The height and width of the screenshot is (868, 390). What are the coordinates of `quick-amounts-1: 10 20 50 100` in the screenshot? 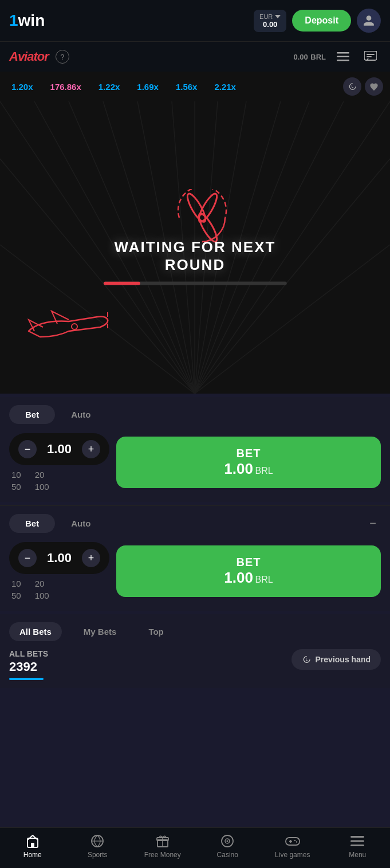 It's located at (60, 481).